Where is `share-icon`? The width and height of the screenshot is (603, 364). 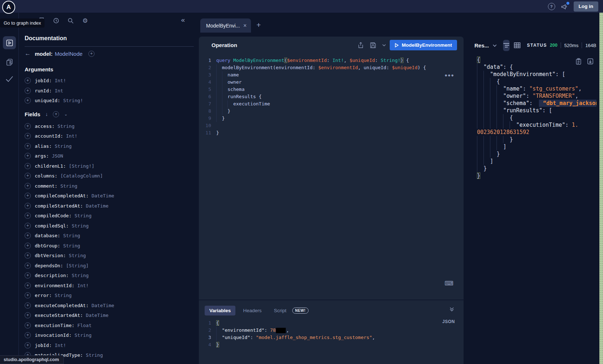 share-icon is located at coordinates (361, 45).